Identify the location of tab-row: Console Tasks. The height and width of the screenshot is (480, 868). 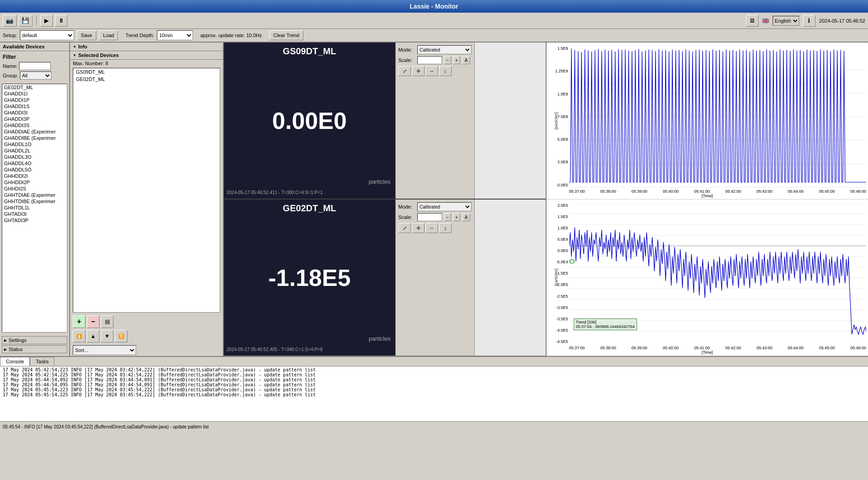
(434, 362).